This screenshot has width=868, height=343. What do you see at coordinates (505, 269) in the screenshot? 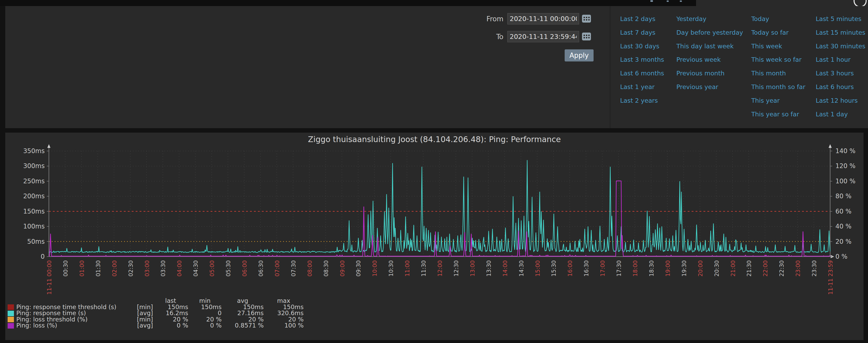
I see `x-axis-label: 14:00` at bounding box center [505, 269].